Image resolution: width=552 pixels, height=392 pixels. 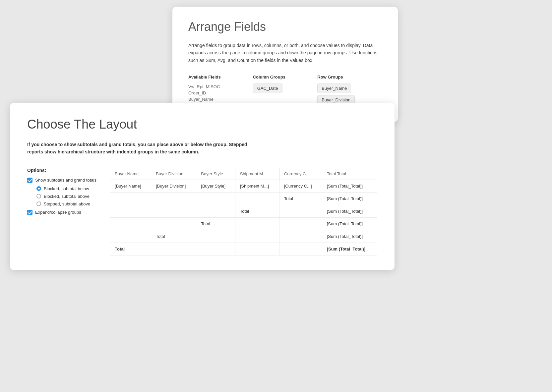 I want to click on layout-content: Options: Show subtotals and grand totals…, so click(x=202, y=211).